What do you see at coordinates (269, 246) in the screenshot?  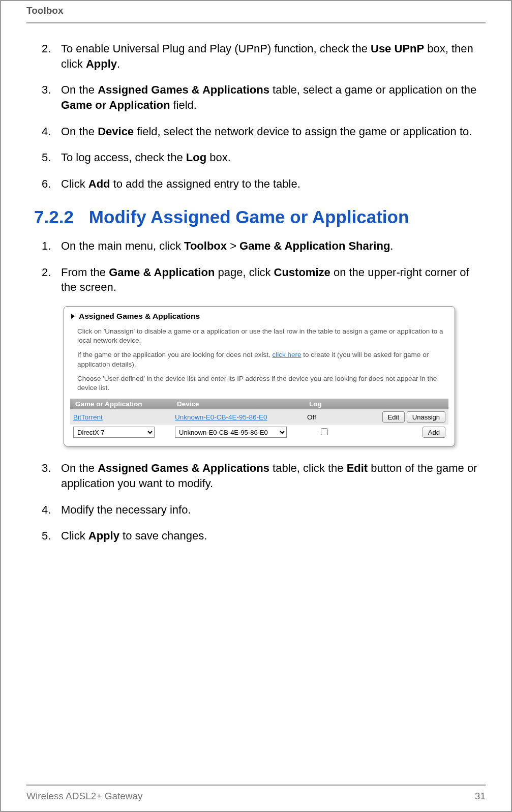 I see `list-text: On the main menu, click Toolbox > Game &…` at bounding box center [269, 246].